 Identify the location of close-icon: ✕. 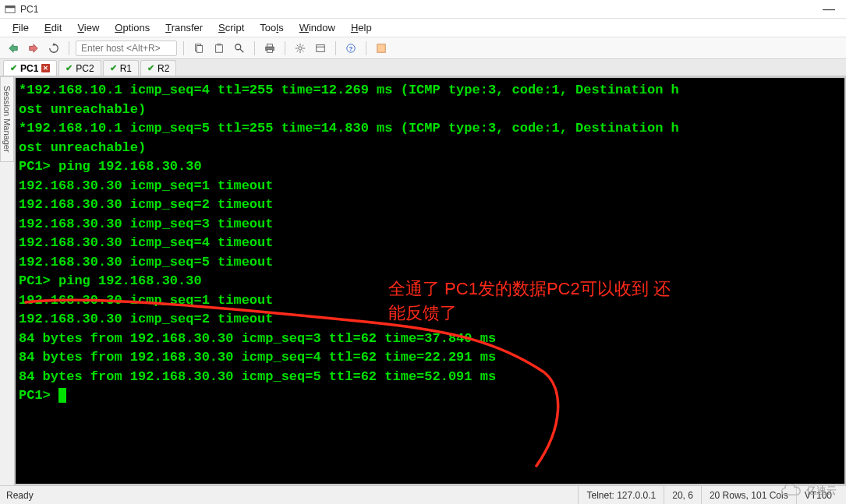
(45, 69).